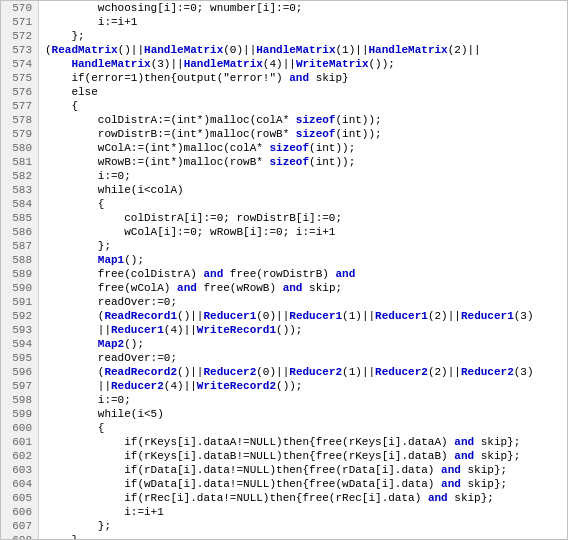 Image resolution: width=568 pixels, height=540 pixels. What do you see at coordinates (20, 22) in the screenshot?
I see `line-number: 571` at bounding box center [20, 22].